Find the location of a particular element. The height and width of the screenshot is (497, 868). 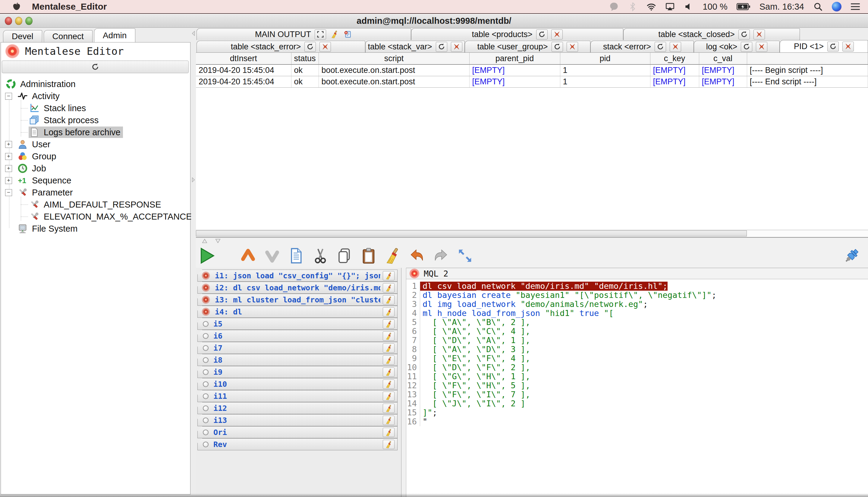

history-item-i3: i3: ml cluster load_from_json "cluster..… is located at coordinates (297, 300).